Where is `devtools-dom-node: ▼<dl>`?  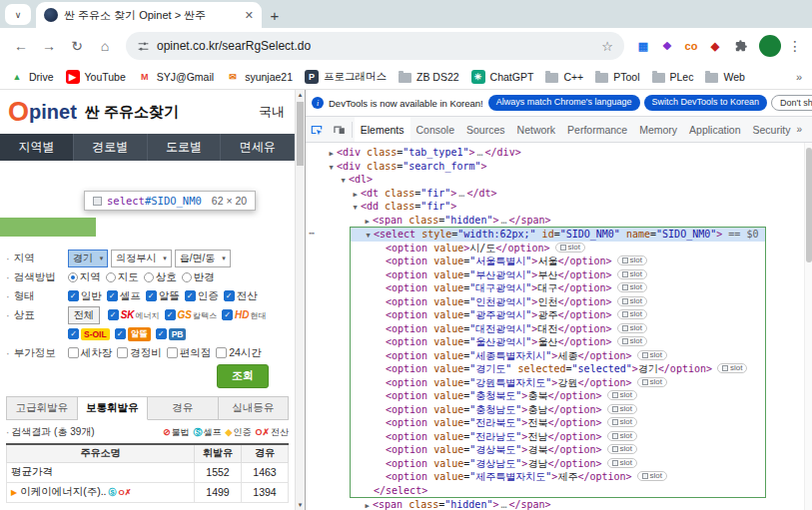
devtools-dom-node: ▼<dl> is located at coordinates (559, 180).